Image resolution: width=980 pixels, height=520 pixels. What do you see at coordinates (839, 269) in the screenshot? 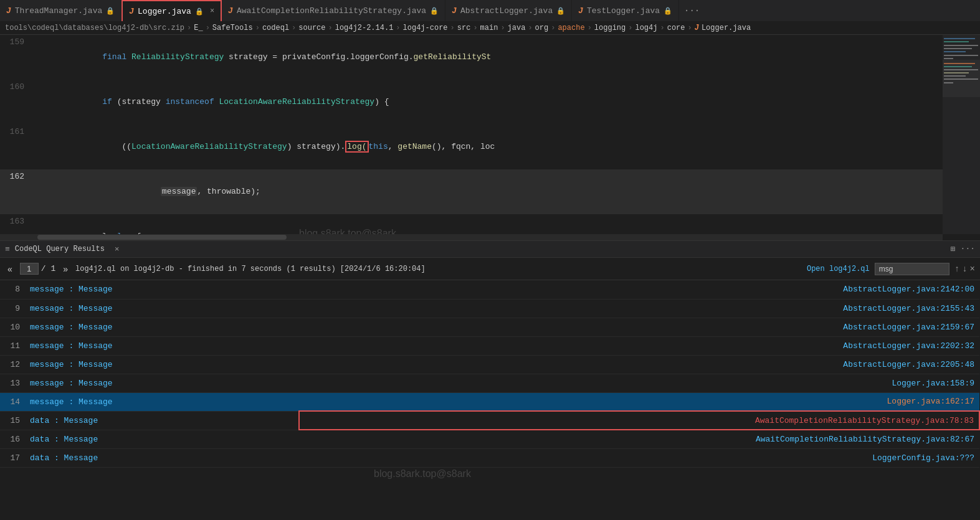
I see `open-link: Open log4j2.ql` at bounding box center [839, 269].